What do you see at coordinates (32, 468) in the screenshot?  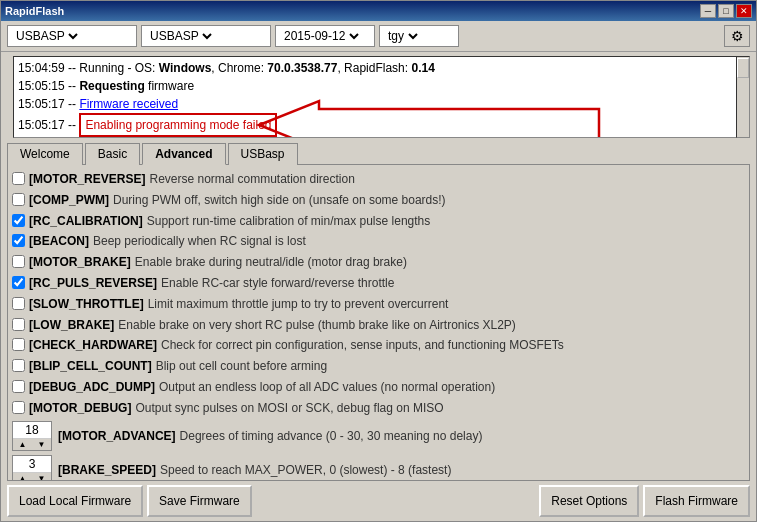 I see `brake-speed-stepper: 3 ▲ ▼` at bounding box center [32, 468].